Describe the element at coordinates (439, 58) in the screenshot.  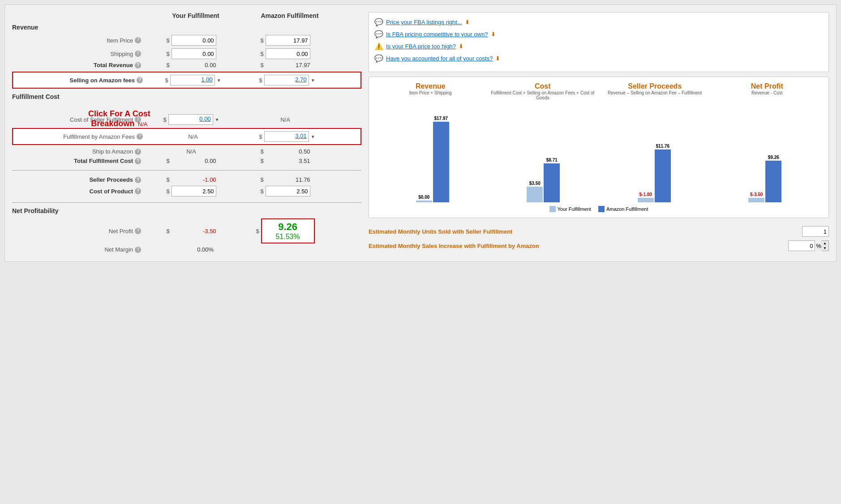
I see `tip-link-4: Have you accounted for all of your costs…` at that location.